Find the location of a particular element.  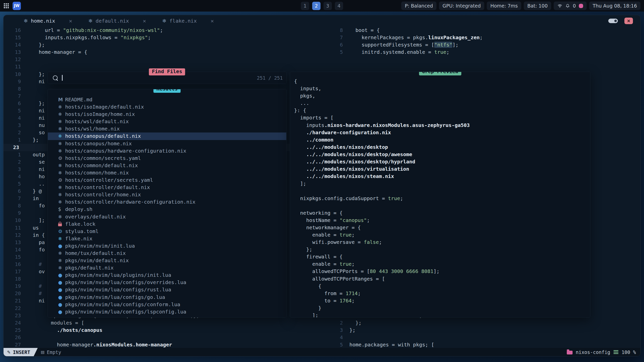

editor-line: 3}; is located at coordinates (482, 330).